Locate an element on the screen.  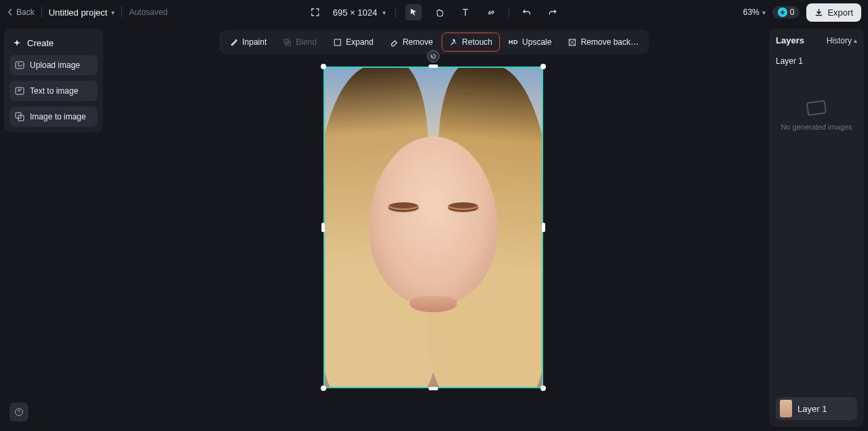
cursor-icon is located at coordinates (414, 12).